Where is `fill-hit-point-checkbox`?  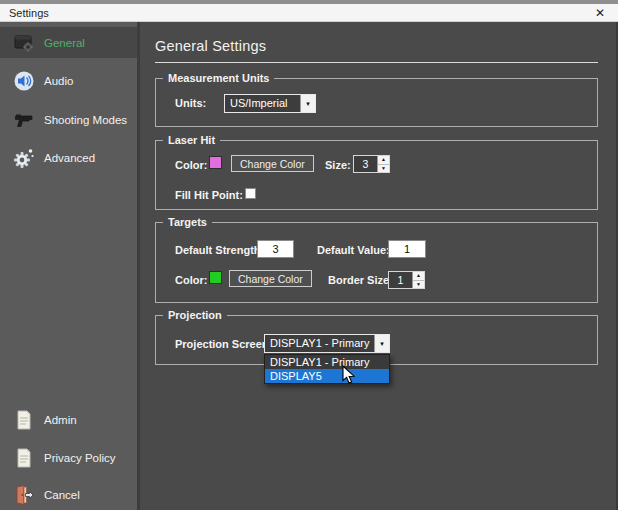 fill-hit-point-checkbox is located at coordinates (250, 194).